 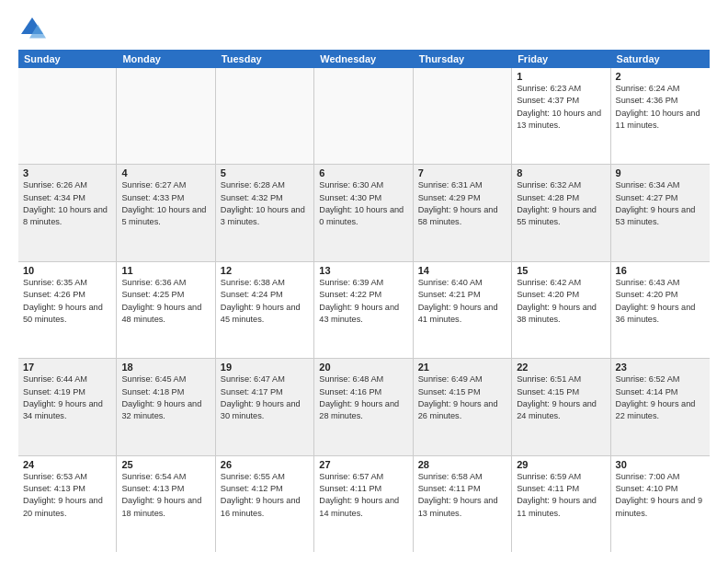 I want to click on cell-info: Sunrise: 6:47 AMSunset: 4:17 PMDaylight:…, so click(x=265, y=397).